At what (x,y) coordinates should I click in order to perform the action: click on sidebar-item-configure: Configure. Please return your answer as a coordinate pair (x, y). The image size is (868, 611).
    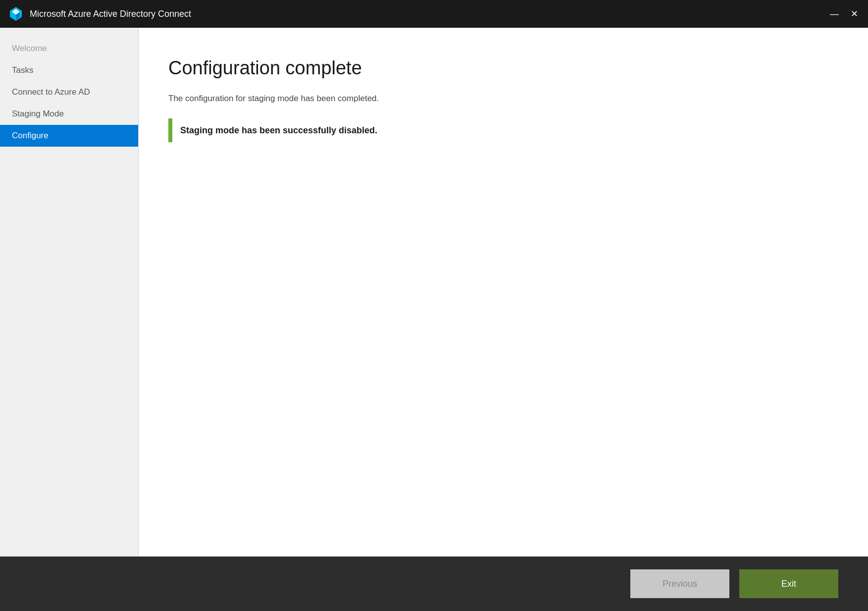
    Looking at the image, I should click on (69, 136).